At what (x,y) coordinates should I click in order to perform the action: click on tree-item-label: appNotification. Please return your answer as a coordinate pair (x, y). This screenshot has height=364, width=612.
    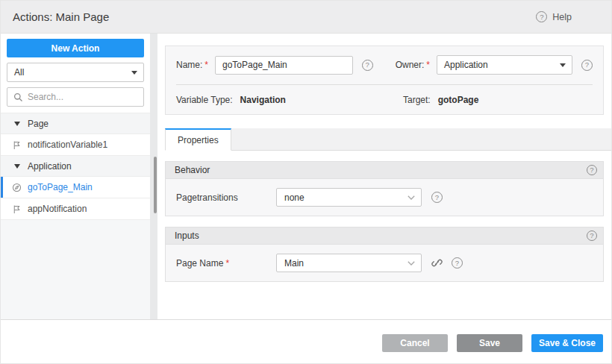
    Looking at the image, I should click on (57, 209).